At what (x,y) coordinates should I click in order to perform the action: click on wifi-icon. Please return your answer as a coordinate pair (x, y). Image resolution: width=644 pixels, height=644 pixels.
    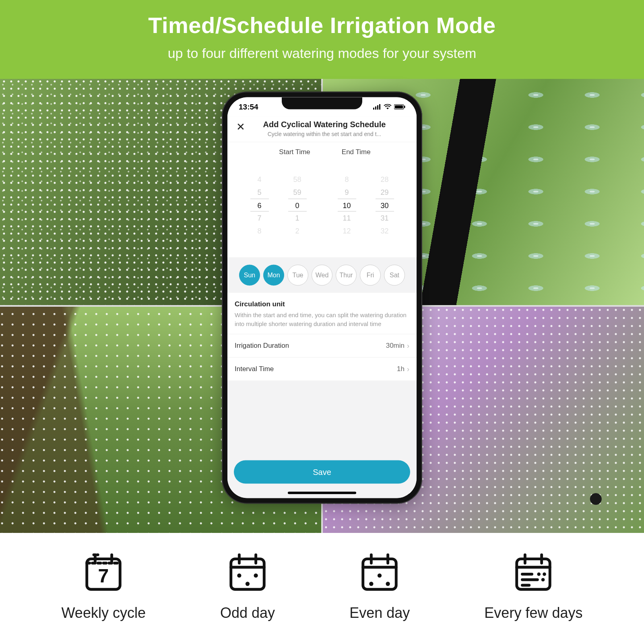
    Looking at the image, I should click on (388, 107).